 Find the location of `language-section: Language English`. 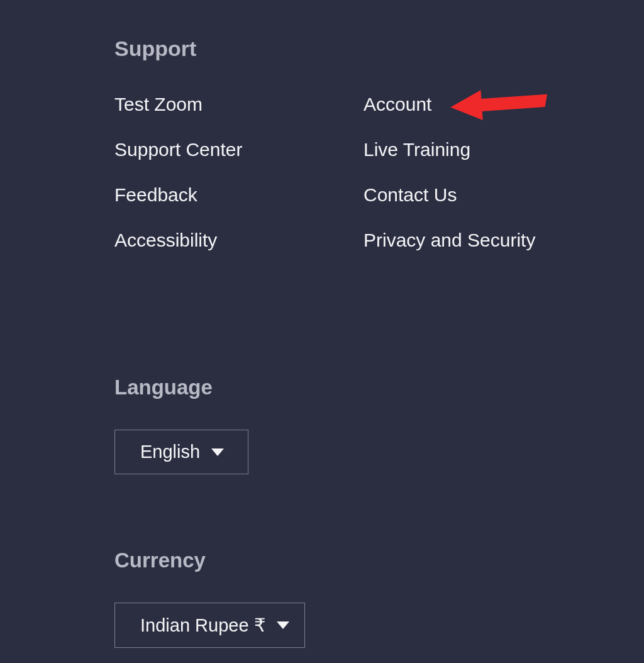

language-section: Language English is located at coordinates (379, 425).